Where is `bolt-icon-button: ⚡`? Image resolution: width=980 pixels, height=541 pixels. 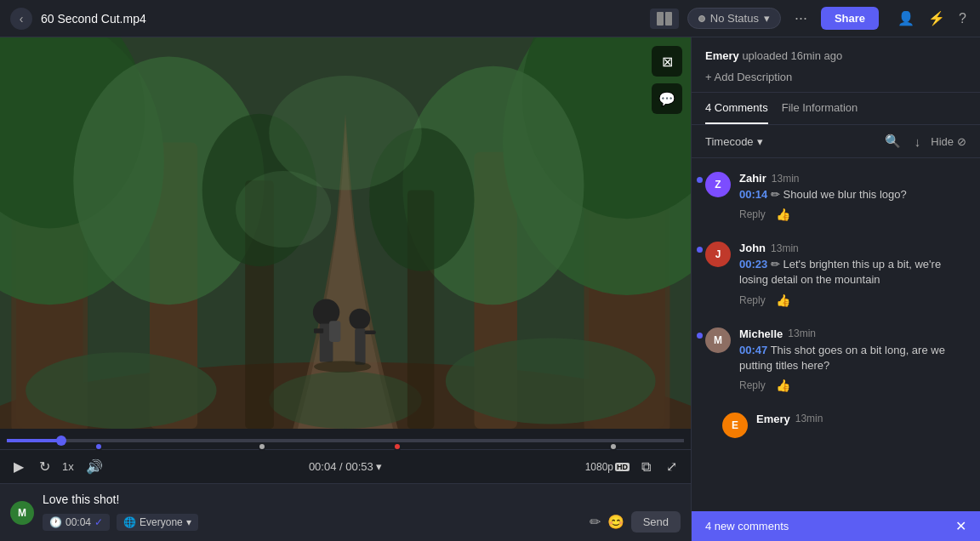
bolt-icon-button: ⚡ is located at coordinates (937, 19).